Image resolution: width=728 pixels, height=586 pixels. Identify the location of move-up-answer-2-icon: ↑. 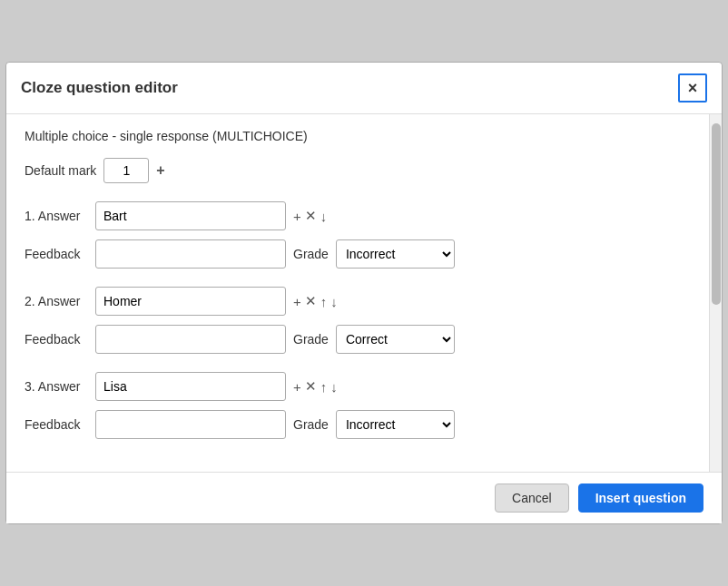
(324, 301).